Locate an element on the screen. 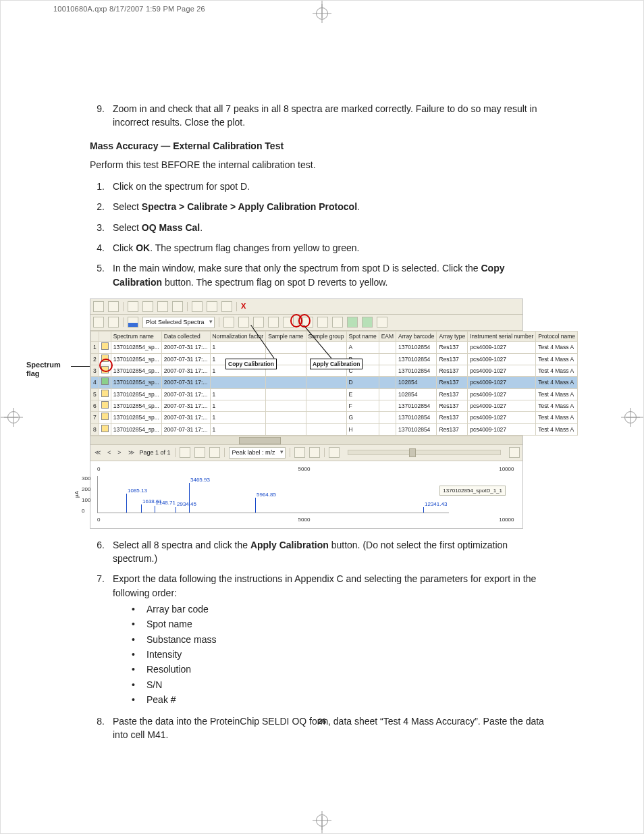 The image size is (644, 834). column-header: Spectrum name is located at coordinates (136, 336).